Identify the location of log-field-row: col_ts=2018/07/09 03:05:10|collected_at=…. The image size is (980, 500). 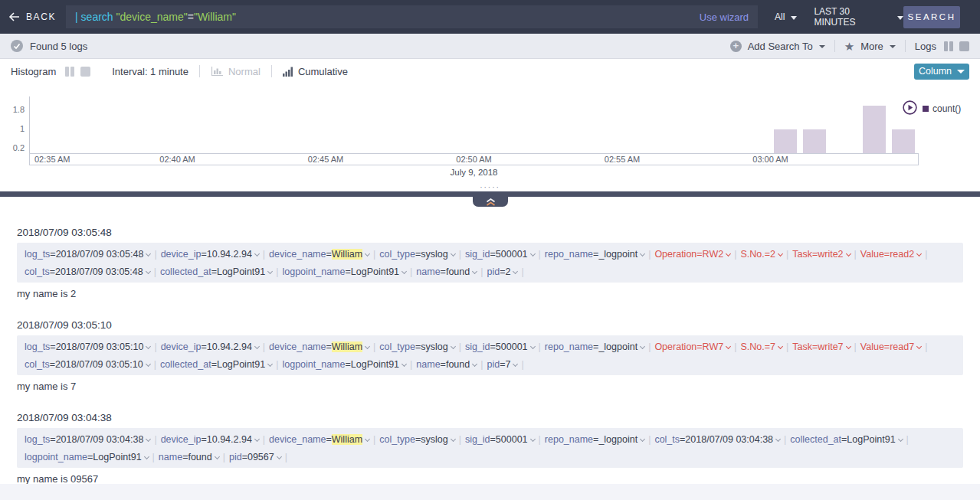
(490, 364).